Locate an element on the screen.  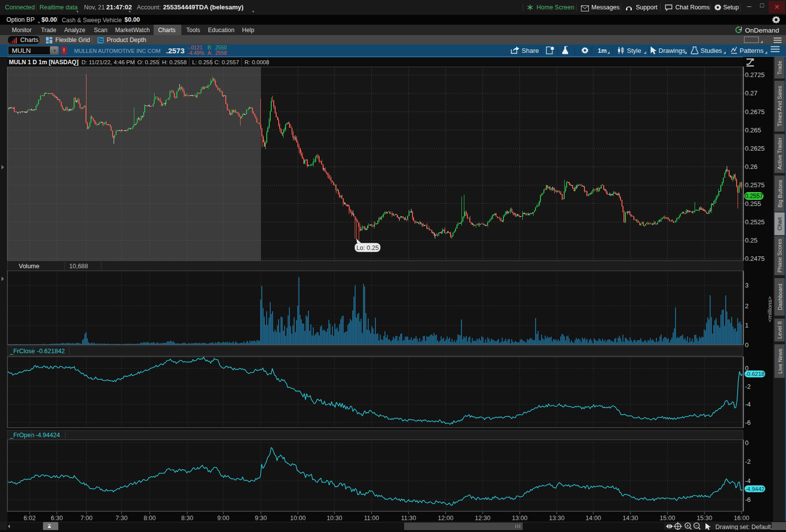
svg-text: L: 0.255 is located at coordinates (203, 62).